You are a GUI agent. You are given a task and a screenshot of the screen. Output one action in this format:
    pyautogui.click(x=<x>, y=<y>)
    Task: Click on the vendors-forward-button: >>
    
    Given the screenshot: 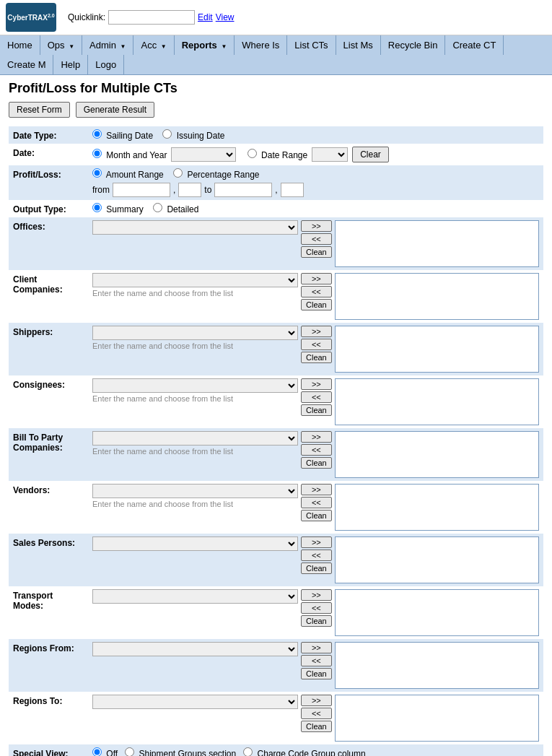 What is the action you would take?
    pyautogui.click(x=316, y=490)
    